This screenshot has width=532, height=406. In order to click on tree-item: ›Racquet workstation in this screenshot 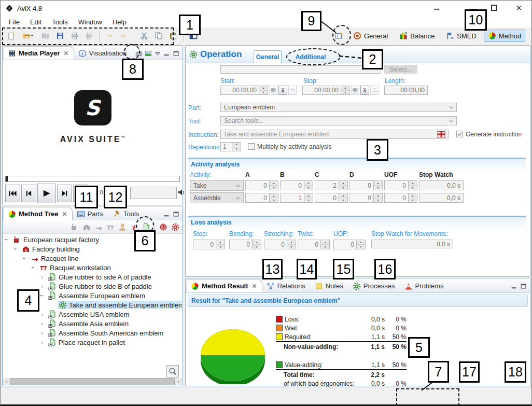, I will do `click(92, 268)`.